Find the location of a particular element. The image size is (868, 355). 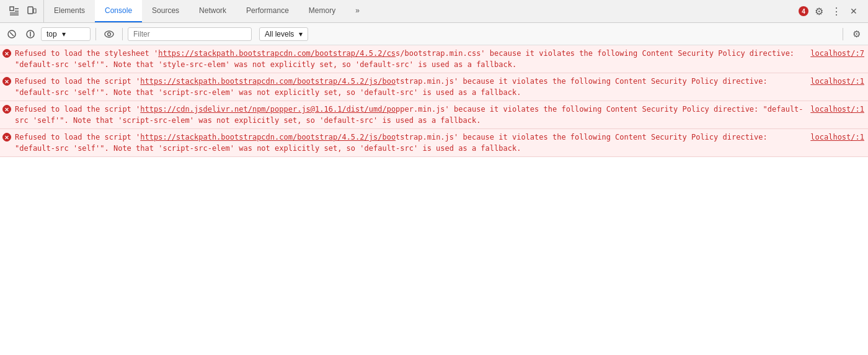

console-settings-button: ⚙ is located at coordinates (856, 34).